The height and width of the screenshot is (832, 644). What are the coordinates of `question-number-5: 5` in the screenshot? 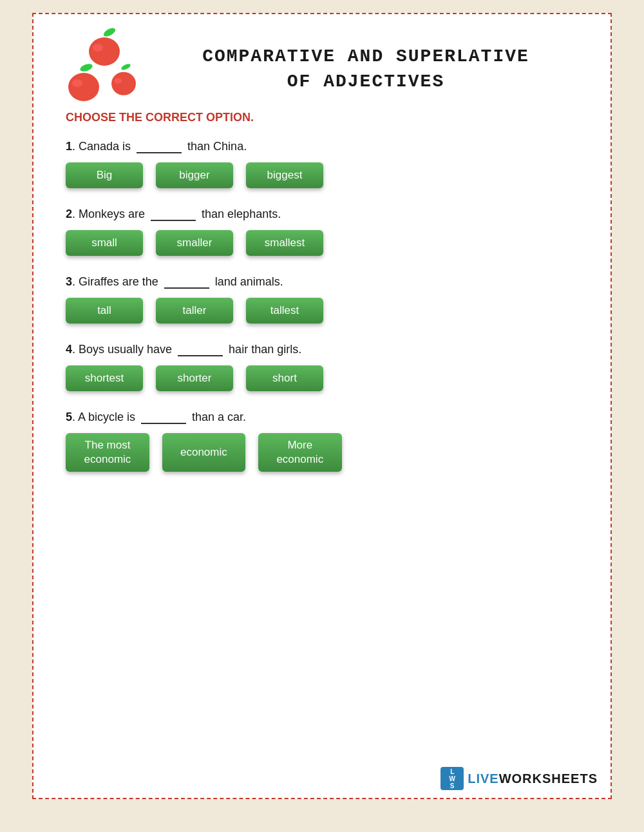 It's located at (69, 417).